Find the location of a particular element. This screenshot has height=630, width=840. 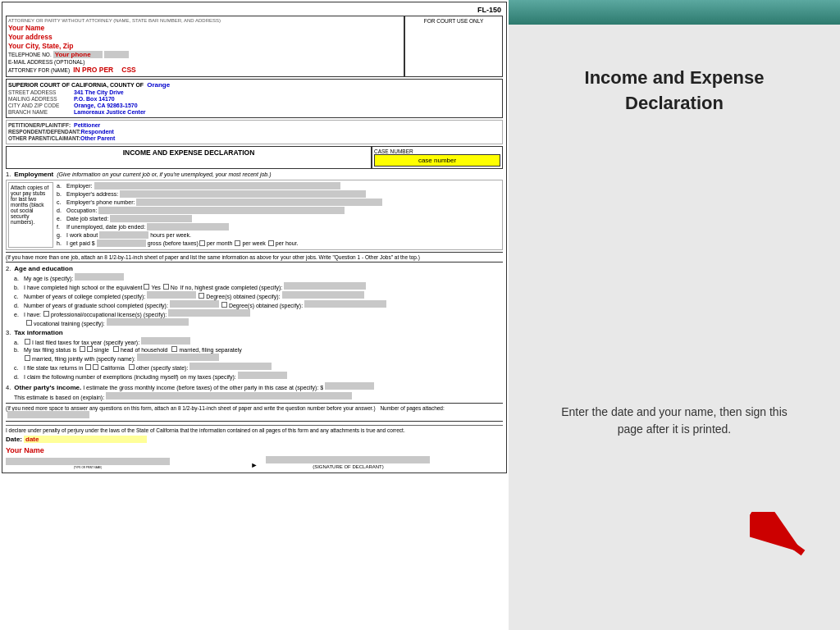

date-input: date is located at coordinates (85, 440).